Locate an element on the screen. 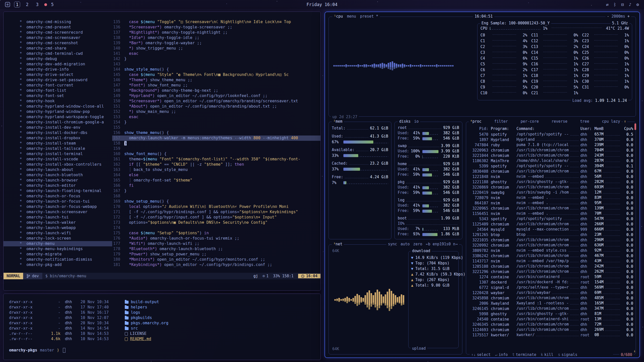 Image resolution: width=644 pixels, height=362 pixels. process-action-button: kkill is located at coordinates (547, 355).